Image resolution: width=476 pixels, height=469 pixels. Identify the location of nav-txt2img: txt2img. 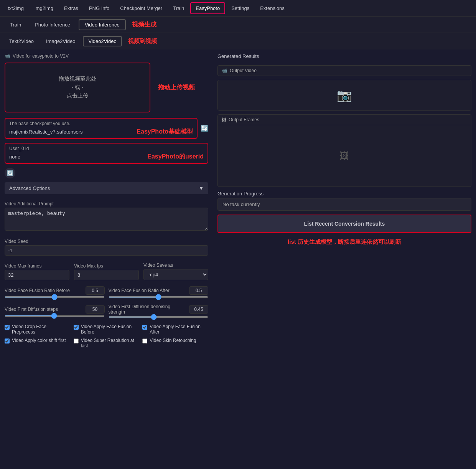
(16, 8).